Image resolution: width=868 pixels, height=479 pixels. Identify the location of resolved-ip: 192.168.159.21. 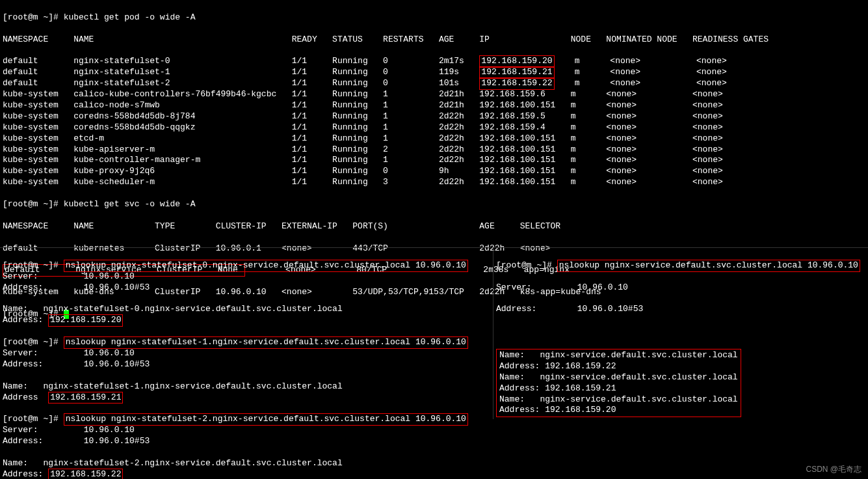
(86, 398).